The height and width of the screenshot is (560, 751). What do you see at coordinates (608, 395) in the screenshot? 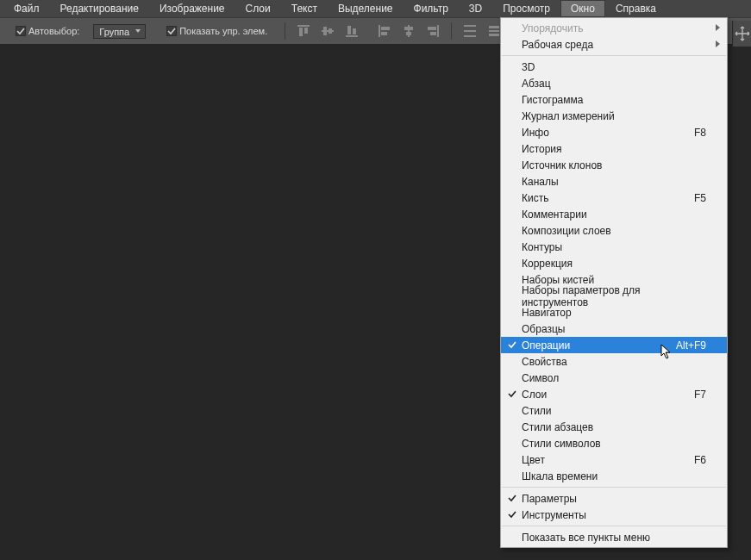
I see `menu-item-label: Слои` at bounding box center [608, 395].